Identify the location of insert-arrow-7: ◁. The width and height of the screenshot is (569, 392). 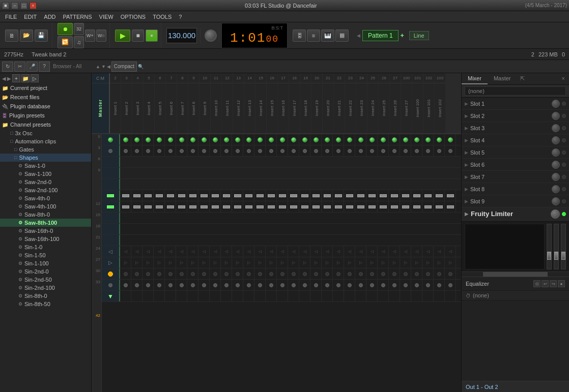
(204, 251).